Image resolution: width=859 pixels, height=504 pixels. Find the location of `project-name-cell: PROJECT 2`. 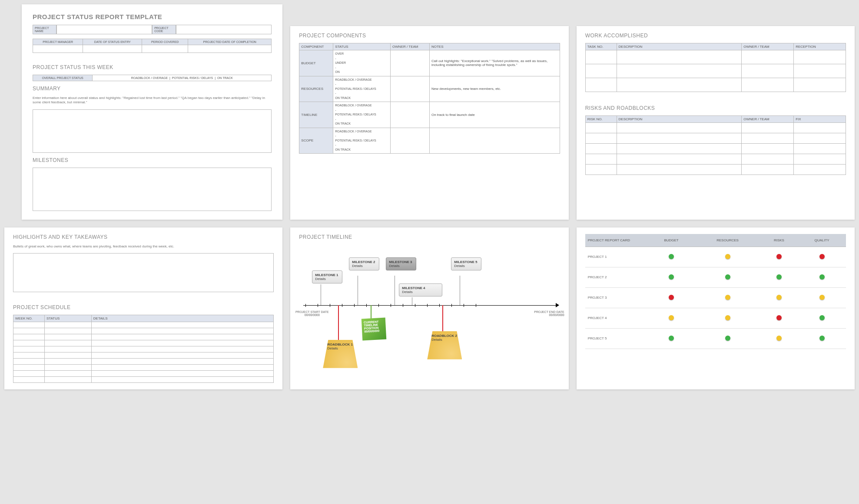

project-name-cell: PROJECT 2 is located at coordinates (617, 277).